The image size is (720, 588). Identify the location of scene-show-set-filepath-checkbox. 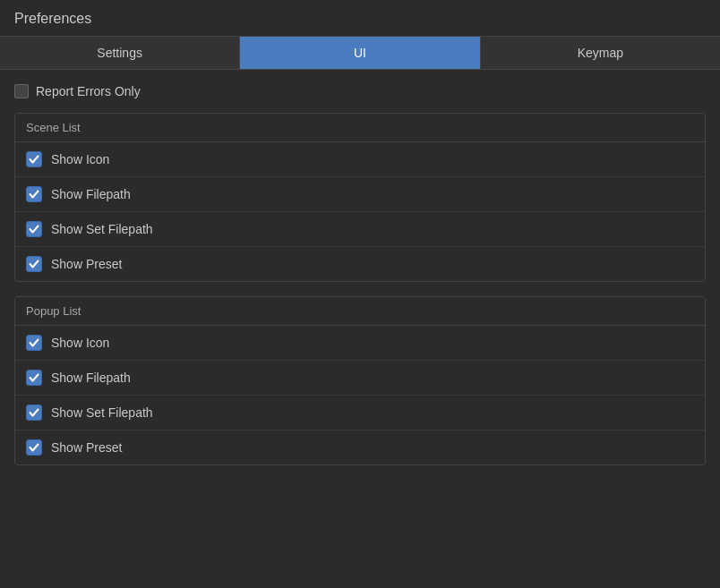
(34, 229).